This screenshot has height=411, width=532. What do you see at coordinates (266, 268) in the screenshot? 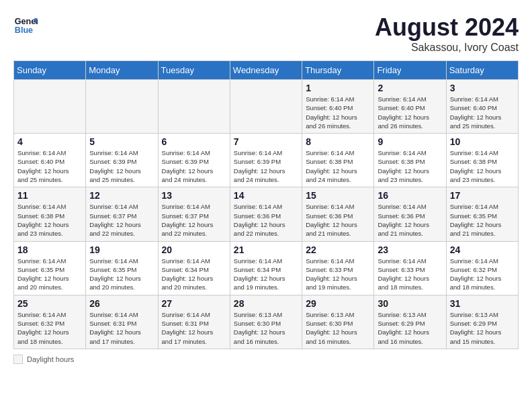
I see `calendar-week-row: 18Sunrise: 6:14 AM Sunset: 6:35 PM Dayli…` at bounding box center [266, 268].